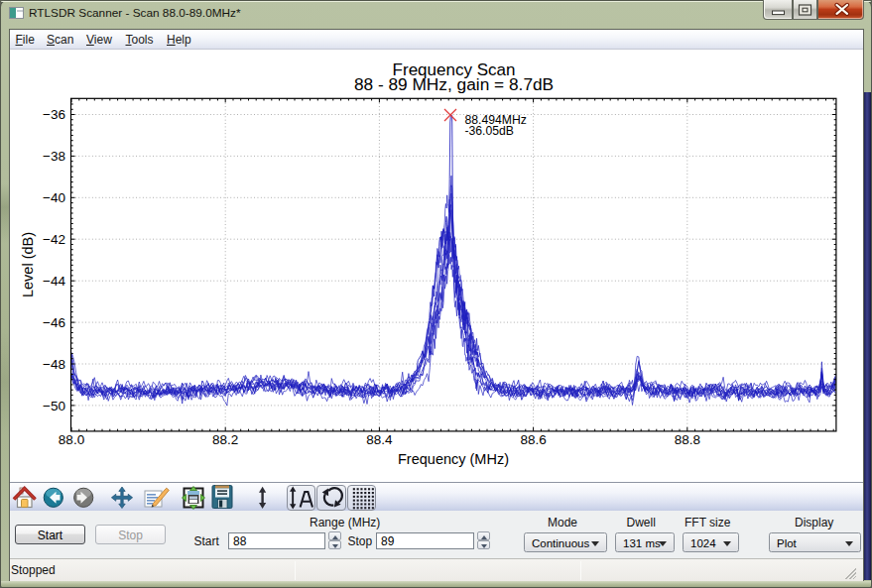 Image resolution: width=872 pixels, height=588 pixels. I want to click on svg-text: −40, so click(54, 198).